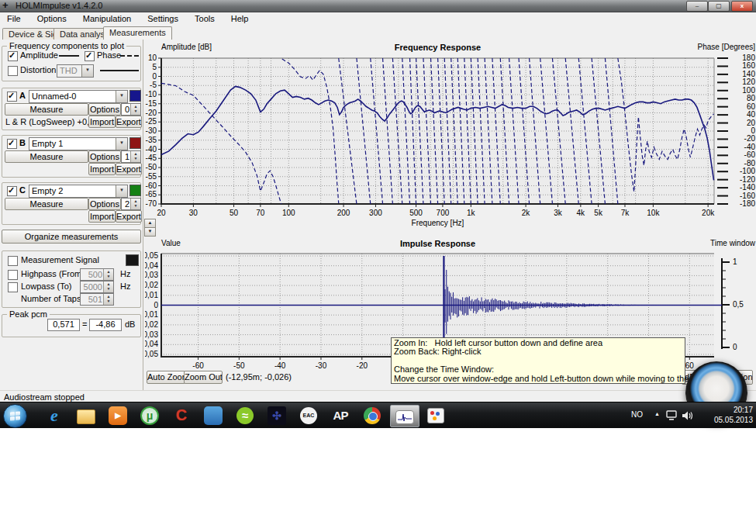 This screenshot has height=532, width=756. What do you see at coordinates (135, 143) in the screenshot?
I see `measurement-B-color-swatch` at bounding box center [135, 143].